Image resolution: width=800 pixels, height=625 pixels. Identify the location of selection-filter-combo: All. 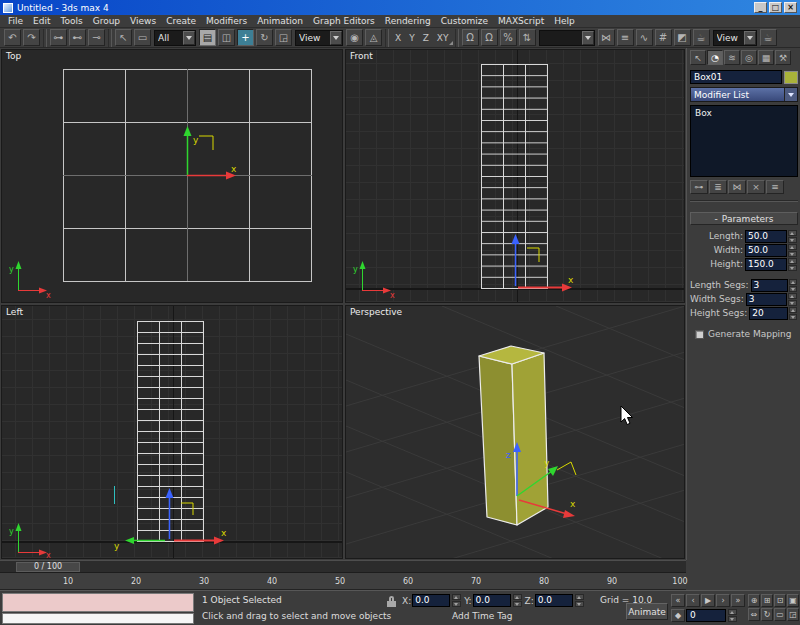
(175, 38).